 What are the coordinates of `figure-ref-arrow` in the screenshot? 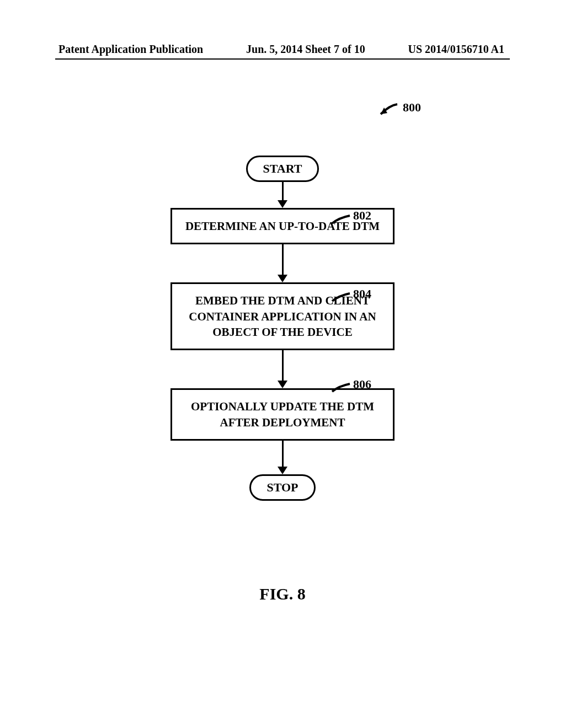 It's located at (387, 112).